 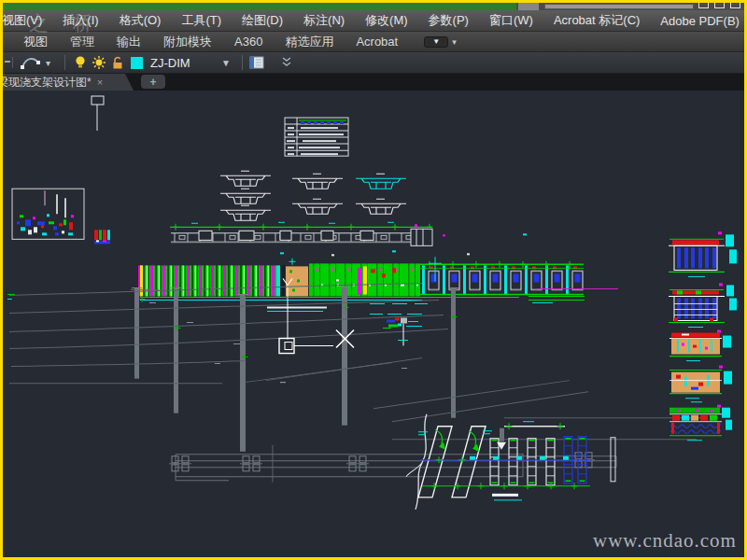 What do you see at coordinates (37, 63) in the screenshot?
I see `spline-tool-button: ▾` at bounding box center [37, 63].